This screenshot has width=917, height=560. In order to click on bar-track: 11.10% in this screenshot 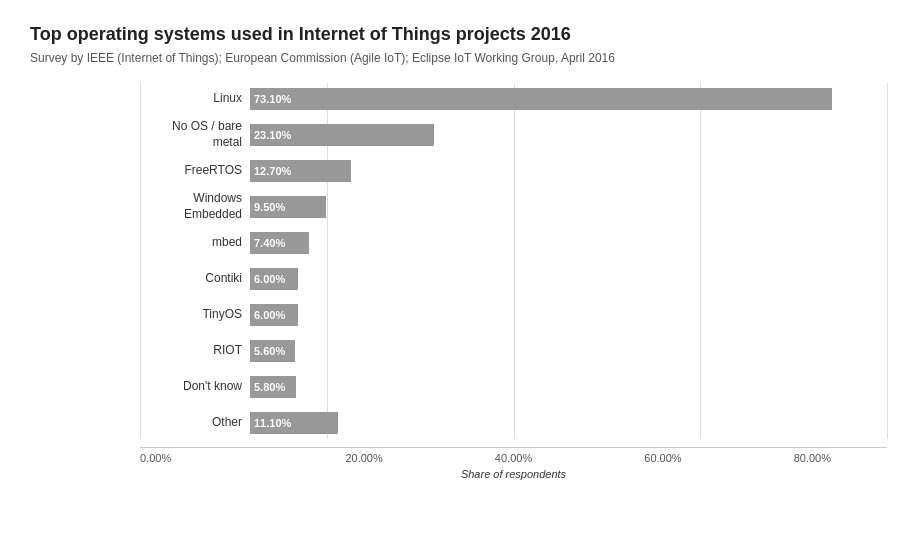, I will do `click(568, 423)`.